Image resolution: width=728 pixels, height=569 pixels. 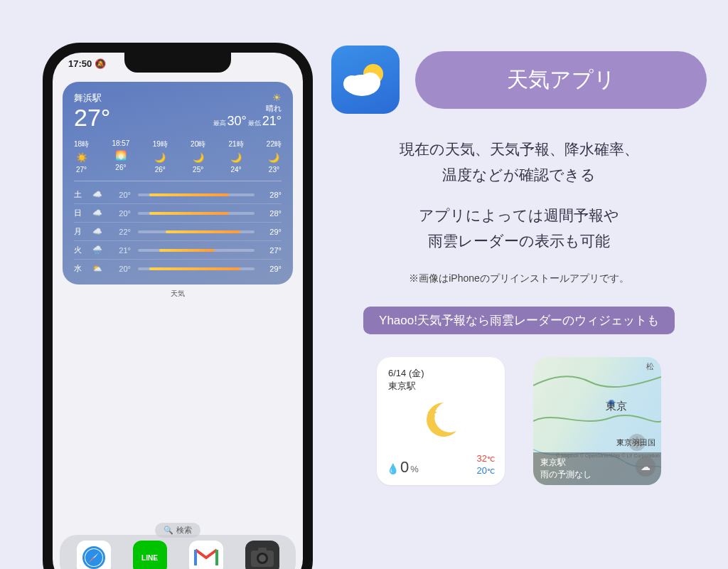 I want to click on widget-condition: 晴れ, so click(x=247, y=108).